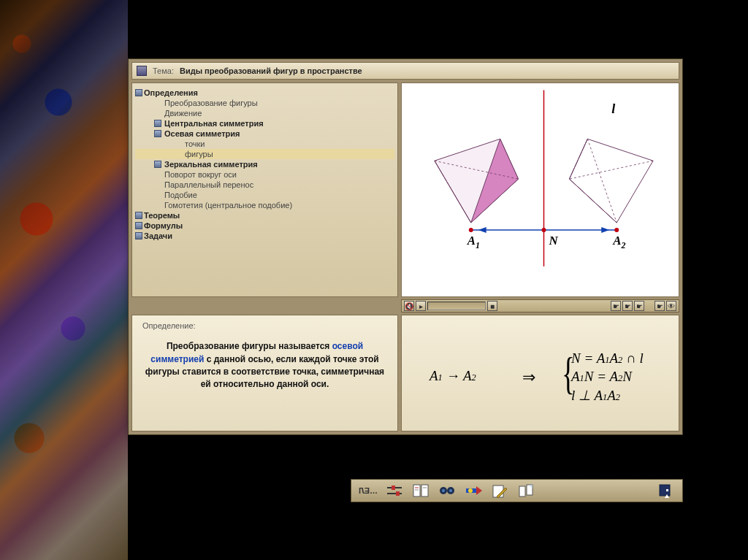 Image resolution: width=748 pixels, height=560 pixels. Describe the element at coordinates (405, 71) in the screenshot. I see `theme-bar: Тема: Виды преобразований фигур в простр…` at that location.